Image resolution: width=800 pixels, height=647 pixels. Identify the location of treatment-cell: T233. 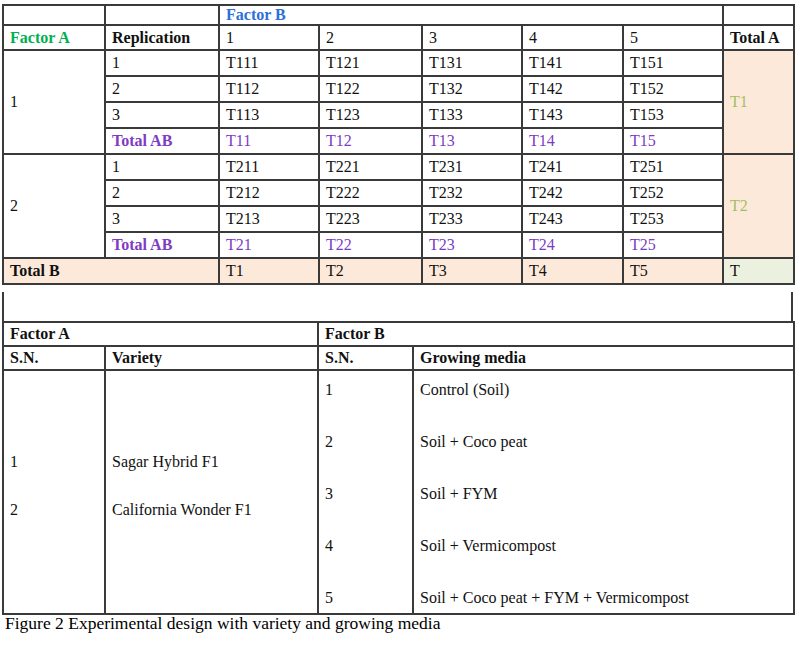
(472, 219).